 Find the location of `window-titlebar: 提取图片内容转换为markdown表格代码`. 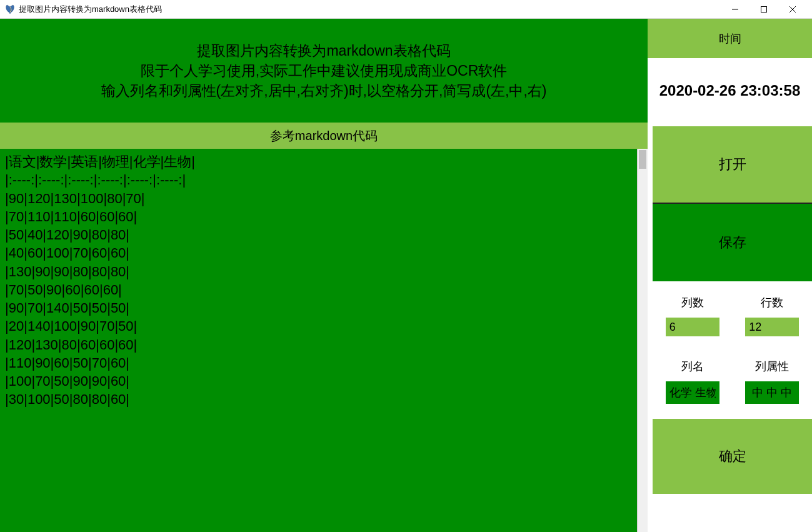

window-titlebar: 提取图片内容转换为markdown表格代码 is located at coordinates (406, 9).